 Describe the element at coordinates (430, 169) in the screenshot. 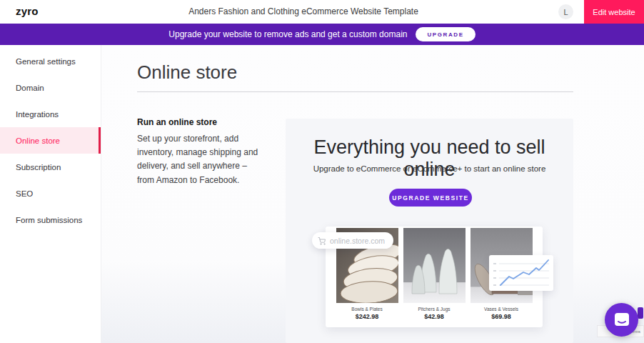

I see `card-subheading: Upgrade to eCommerce or eCommerce+ to st…` at that location.